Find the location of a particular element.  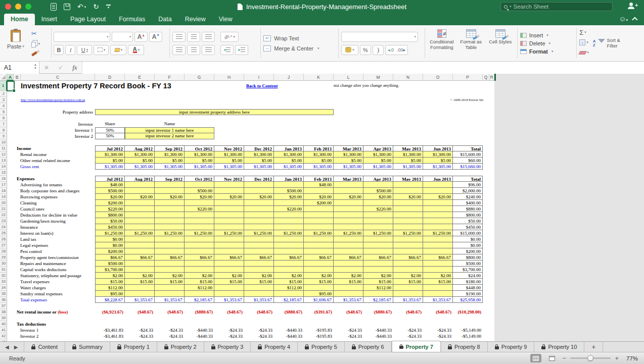

value-cell: $2.00 is located at coordinates (229, 276).